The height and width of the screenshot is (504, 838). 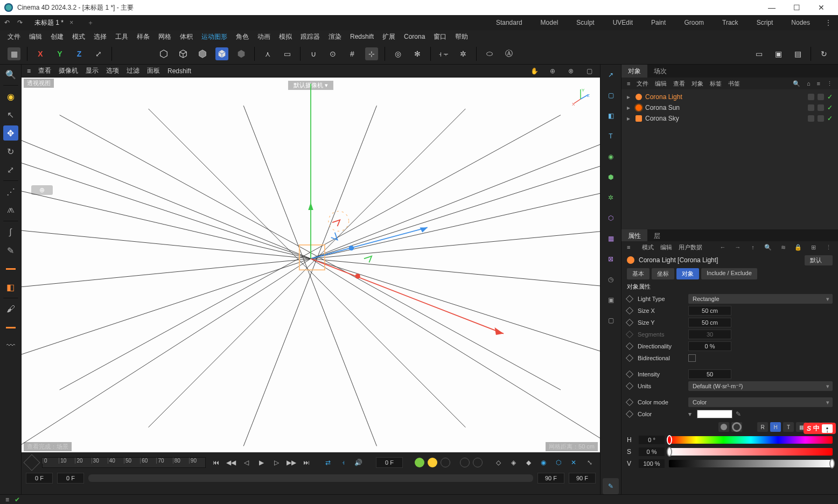 What do you see at coordinates (710, 311) in the screenshot?
I see `size-x-field: 50 cm` at bounding box center [710, 311].